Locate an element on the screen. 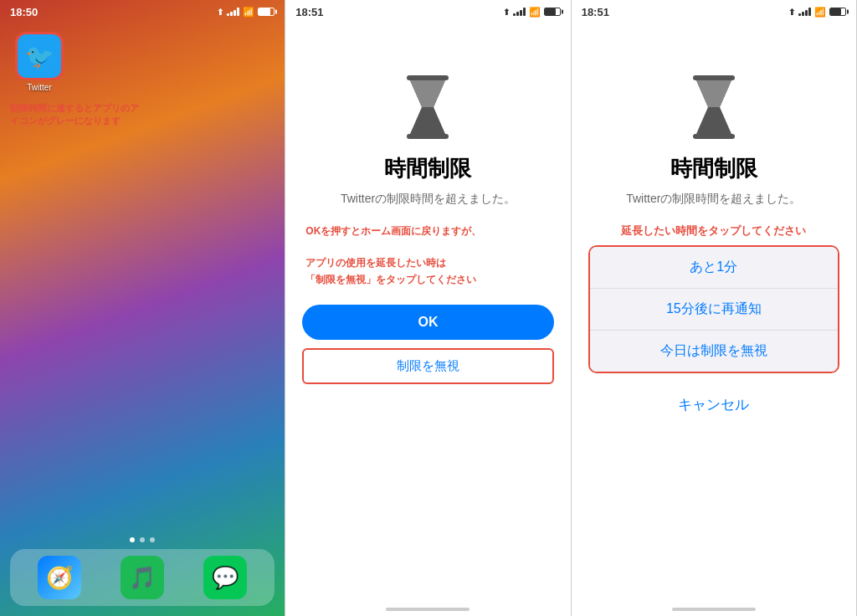 The height and width of the screenshot is (616, 857). options-wrapper: あと1分 15分後に再通知 今日は制限を無視 is located at coordinates (714, 310).